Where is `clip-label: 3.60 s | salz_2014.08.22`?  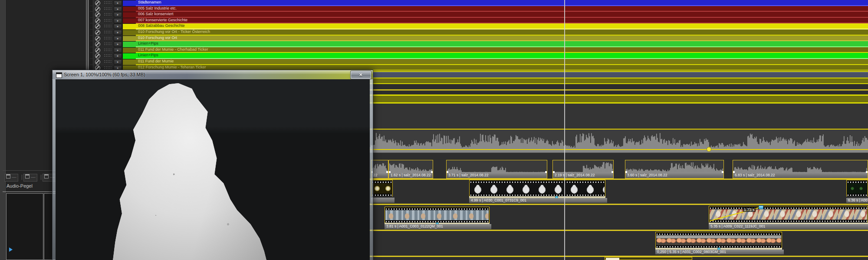 clip-label: 3.60 s | salz_2014.08.22 is located at coordinates (674, 175).